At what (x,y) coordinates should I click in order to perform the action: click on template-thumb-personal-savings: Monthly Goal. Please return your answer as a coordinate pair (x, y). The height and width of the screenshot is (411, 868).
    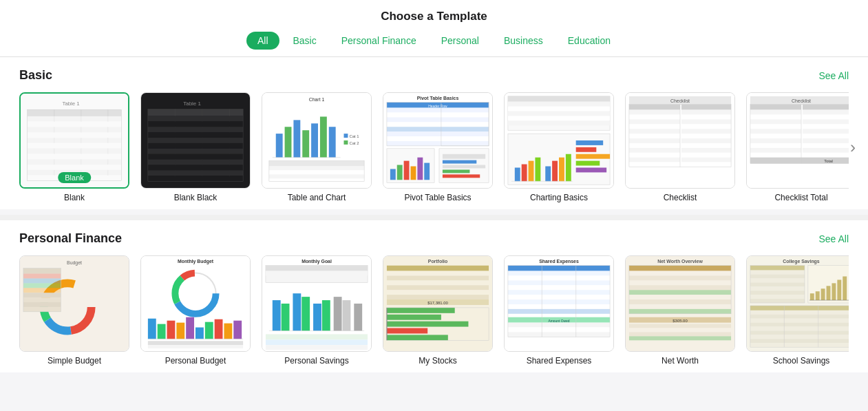
    Looking at the image, I should click on (317, 304).